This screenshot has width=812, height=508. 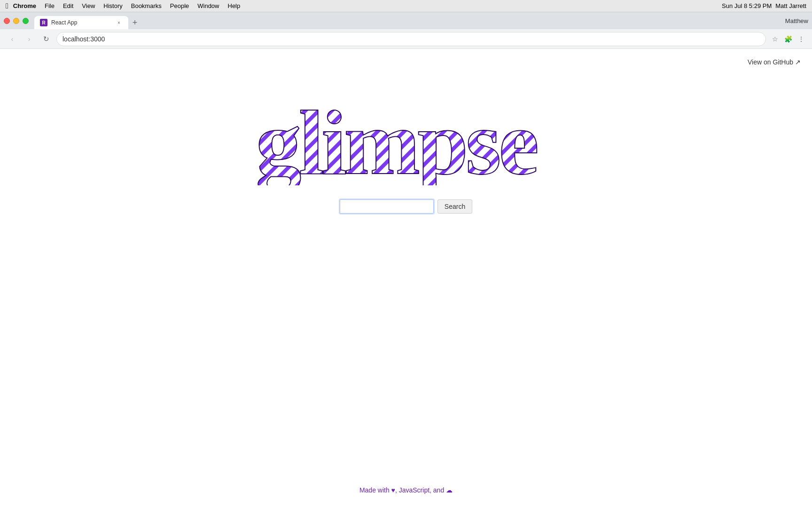 What do you see at coordinates (406, 6) in the screenshot?
I see `menubar:  Chrome File Edit View History Bookmark…` at bounding box center [406, 6].